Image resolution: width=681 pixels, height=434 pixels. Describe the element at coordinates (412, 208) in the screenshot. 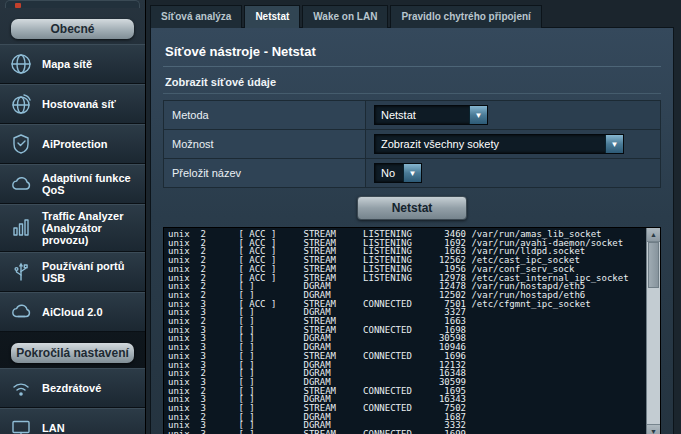

I see `netstat-run-button: Netstat` at that location.